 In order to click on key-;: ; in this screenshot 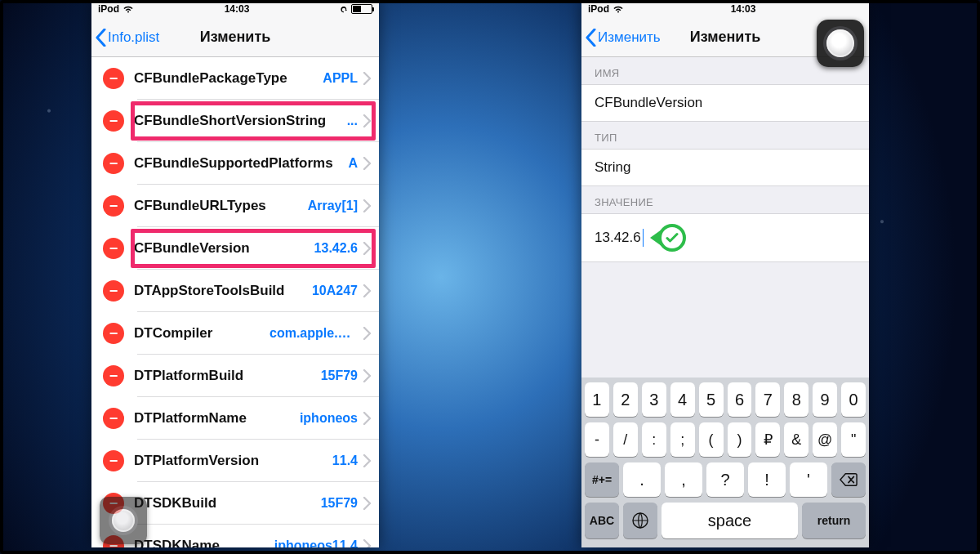, I will do `click(683, 440)`.